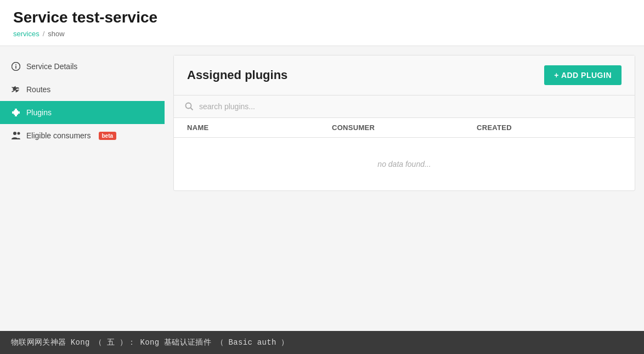 This screenshot has height=354, width=644. Describe the element at coordinates (583, 75) in the screenshot. I see `add-plugin-button: + ADD PLUGIN` at that location.